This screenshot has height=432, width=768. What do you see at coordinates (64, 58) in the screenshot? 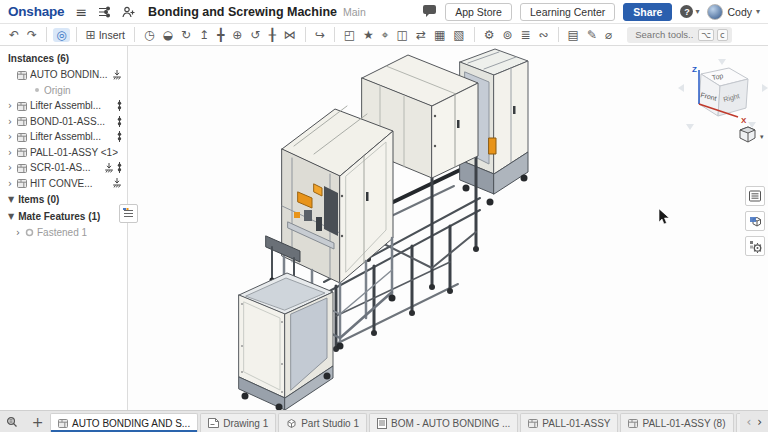
I see `instances-header: Instances (6)` at bounding box center [64, 58].